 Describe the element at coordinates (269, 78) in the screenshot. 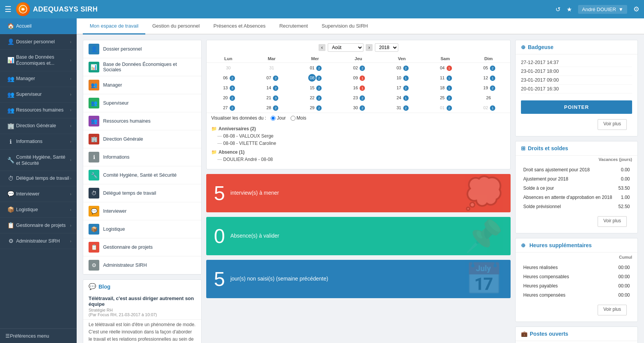

I see `cal-day: 07` at that location.